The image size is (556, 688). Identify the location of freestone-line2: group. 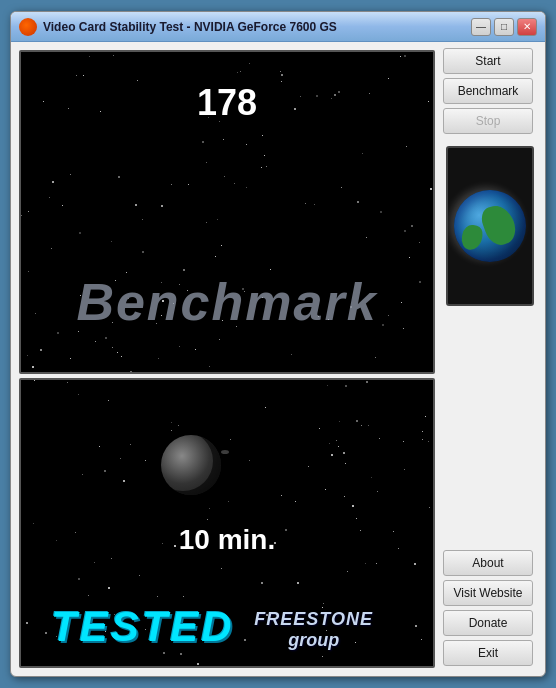
(314, 640).